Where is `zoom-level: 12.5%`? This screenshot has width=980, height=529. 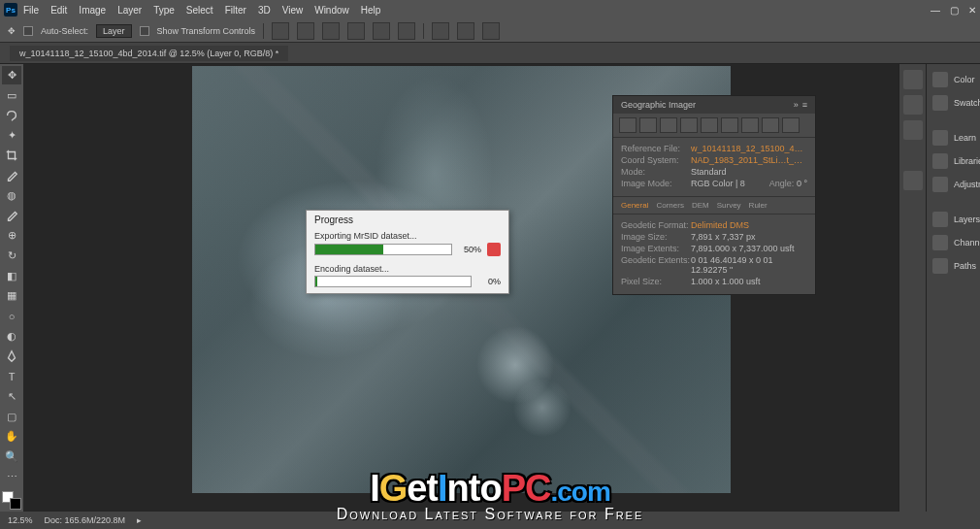 zoom-level: 12.5% is located at coordinates (20, 520).